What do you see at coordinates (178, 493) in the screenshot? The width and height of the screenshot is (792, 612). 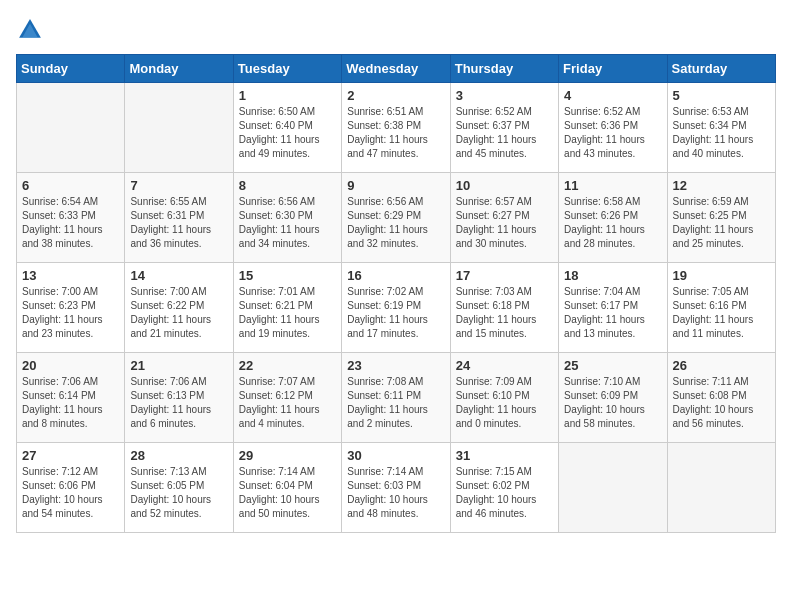 I see `day-info: Sunrise: 7:13 AMSunset: 6:05 PMDaylight:…` at bounding box center [178, 493].